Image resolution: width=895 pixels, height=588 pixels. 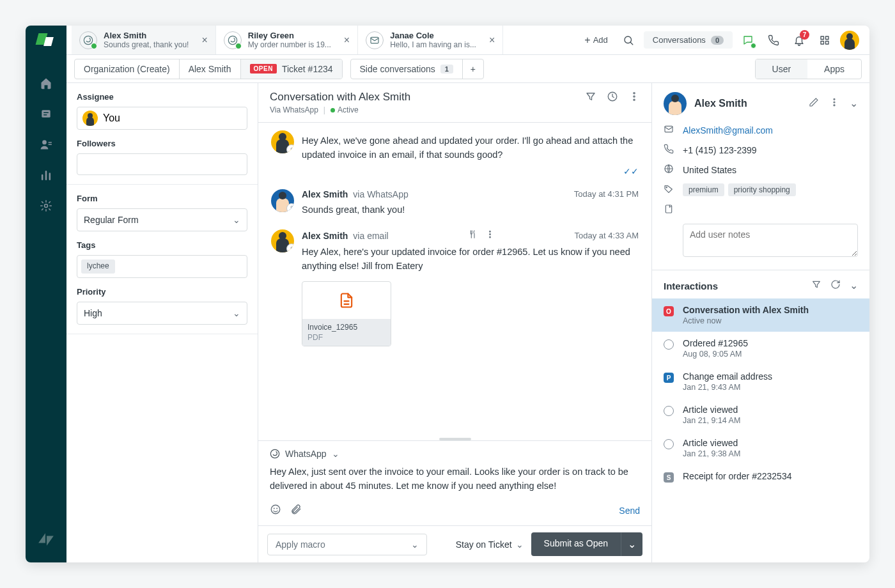 I want to click on msg-more-icon, so click(x=490, y=235).